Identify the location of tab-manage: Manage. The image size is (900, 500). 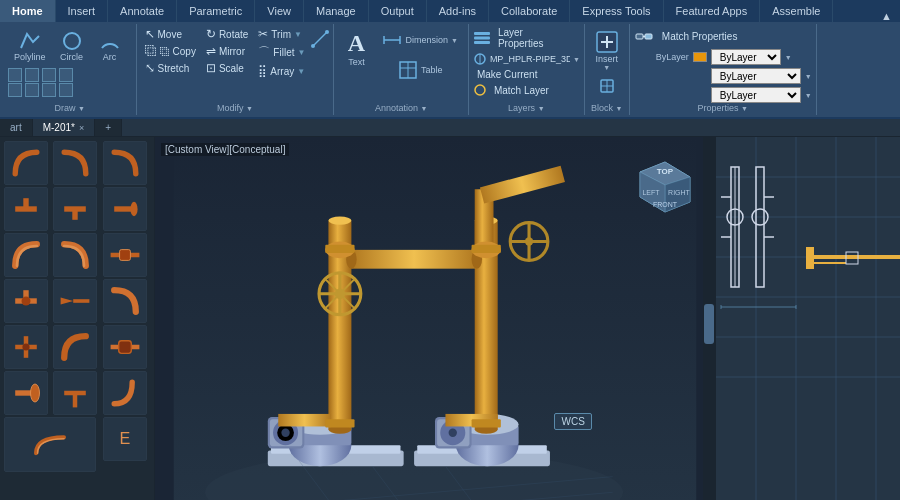
(336, 11).